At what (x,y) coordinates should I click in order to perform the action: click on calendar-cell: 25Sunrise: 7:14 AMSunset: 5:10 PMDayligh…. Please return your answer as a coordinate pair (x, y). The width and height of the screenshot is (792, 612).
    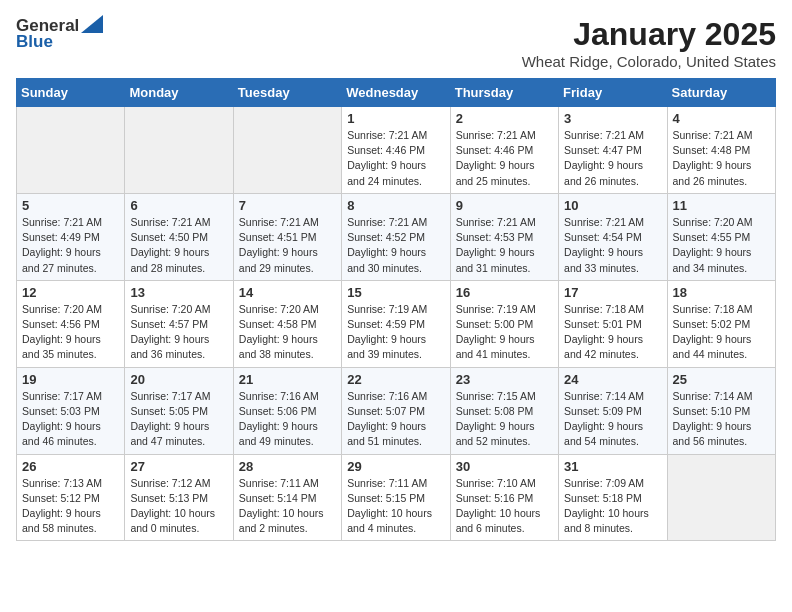
    Looking at the image, I should click on (721, 410).